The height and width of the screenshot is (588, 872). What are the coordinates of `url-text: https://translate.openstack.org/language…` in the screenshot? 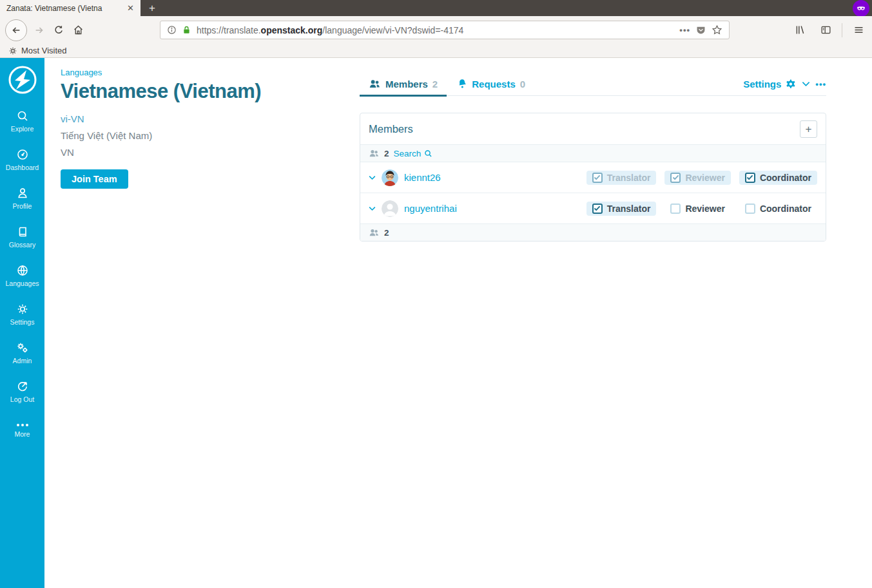 It's located at (436, 30).